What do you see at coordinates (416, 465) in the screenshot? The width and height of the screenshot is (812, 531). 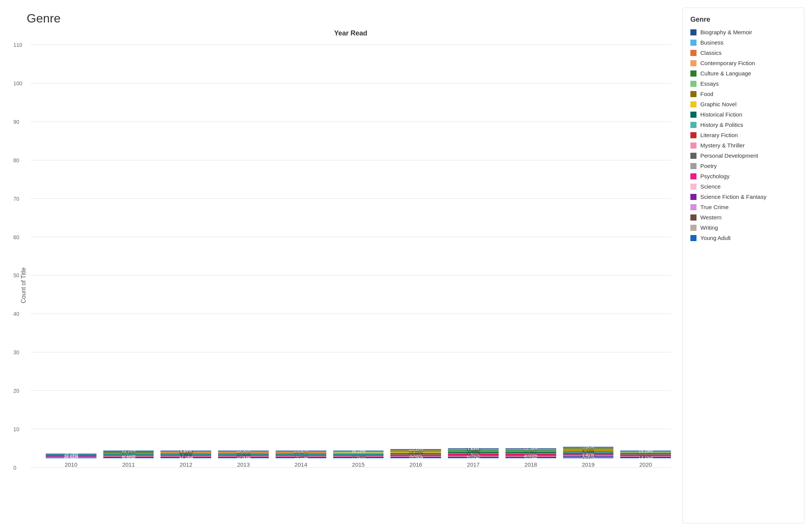 I see `x-axis-label: 2016` at bounding box center [416, 465].